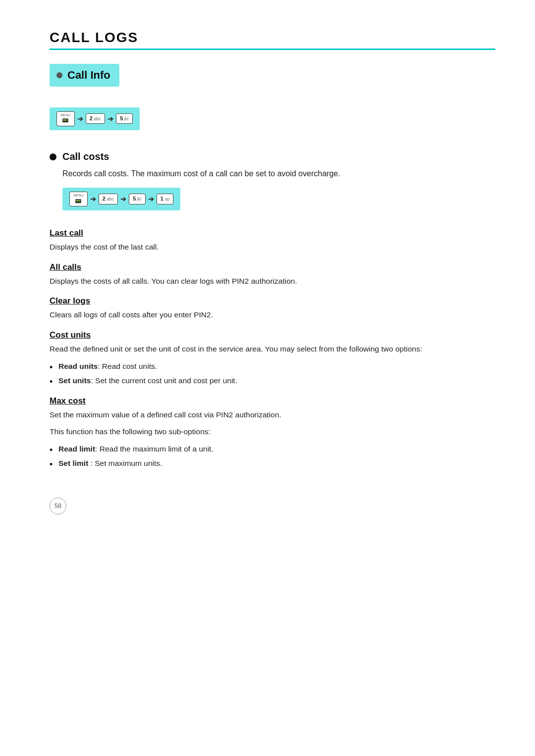 This screenshot has height=756, width=535. Describe the element at coordinates (272, 433) in the screenshot. I see `max-cost-subsection: Max cost Set the maximum value of a defi…` at that location.